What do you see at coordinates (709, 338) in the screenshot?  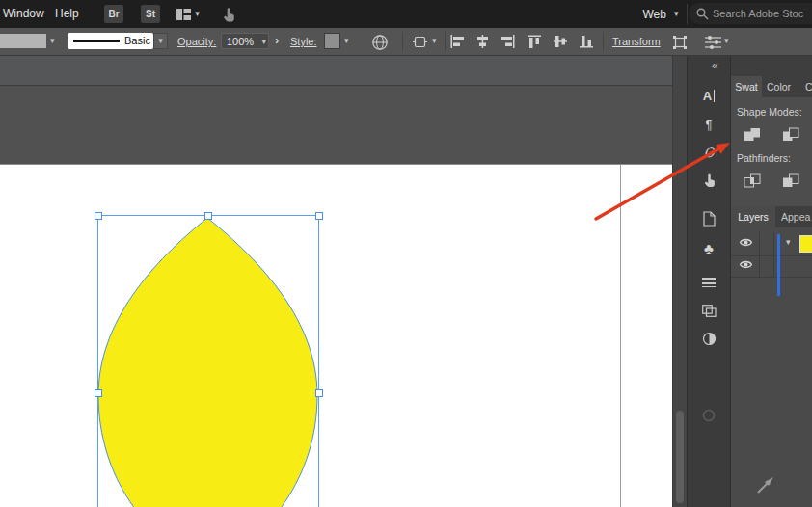 I see `transparency-panel-button` at bounding box center [709, 338].